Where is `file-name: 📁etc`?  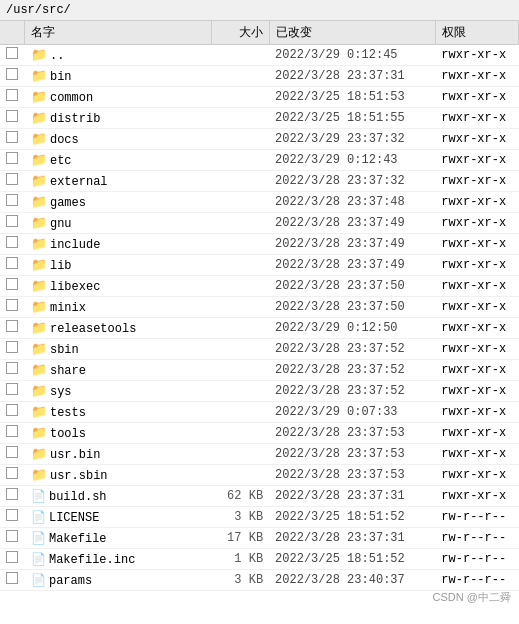
file-name: 📁etc is located at coordinates (118, 160).